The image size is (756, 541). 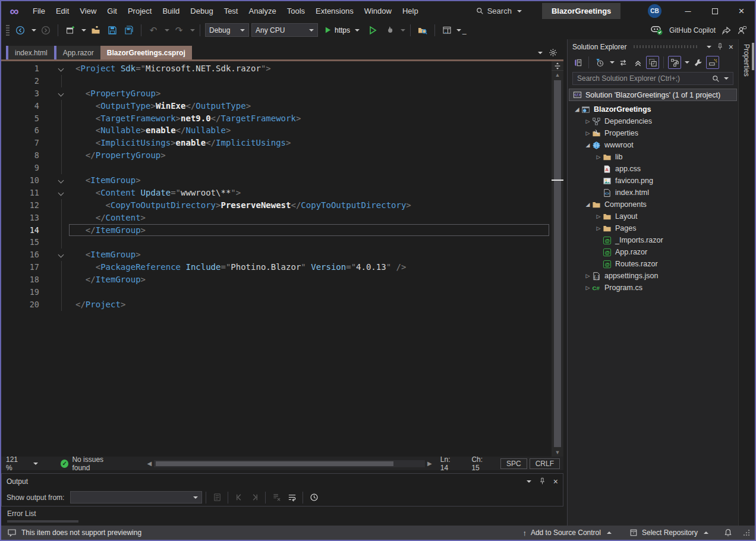 I want to click on error-list-panel: Error List, so click(x=282, y=516).